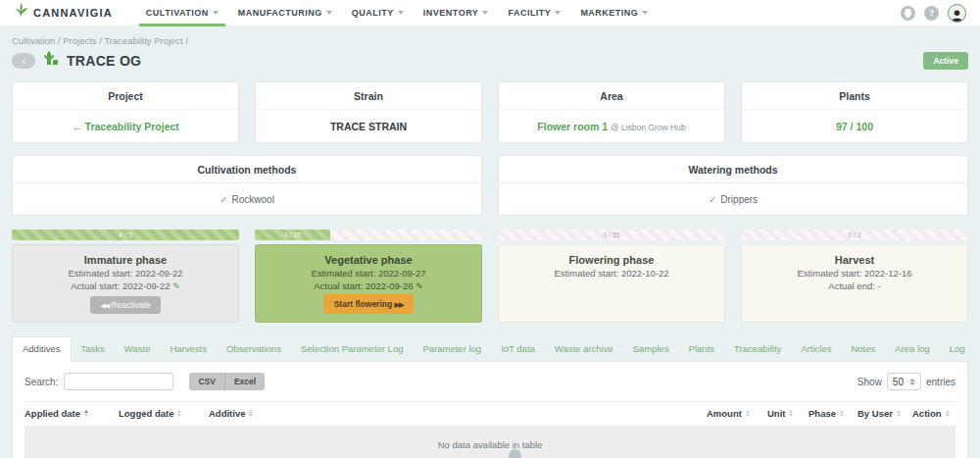  I want to click on breadcrumb: Cultivation / Projects / Traceability Pr…, so click(490, 41).